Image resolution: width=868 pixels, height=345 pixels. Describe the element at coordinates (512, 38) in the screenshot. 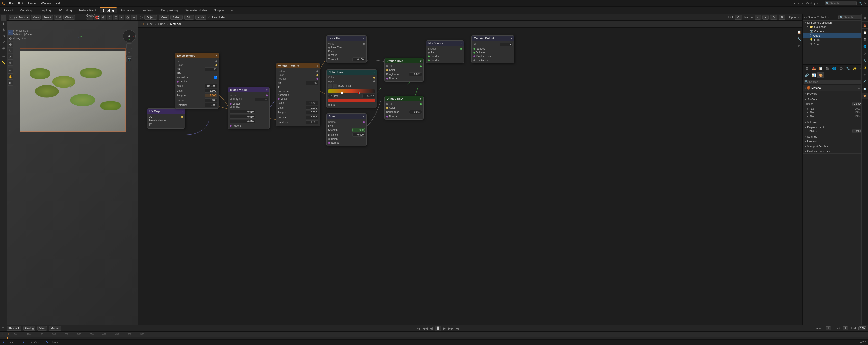

I see `node-mo-collapse: ▾` at that location.